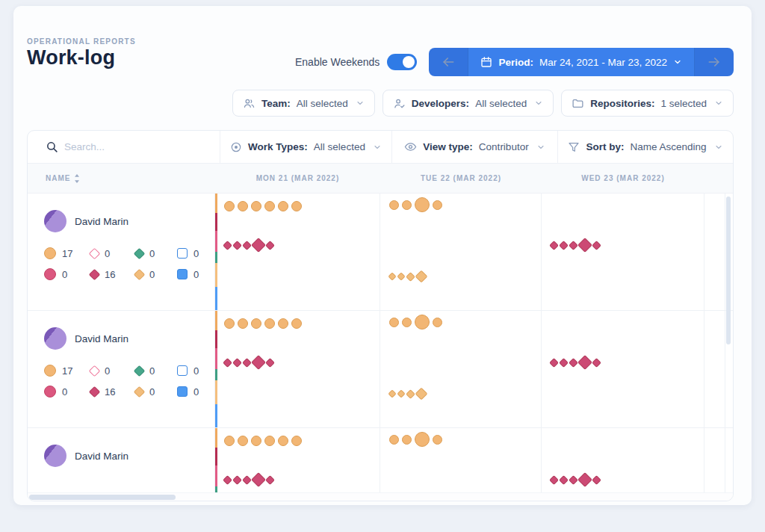 The height and width of the screenshot is (532, 765). I want to click on developers-dropdown: Developers: All selected, so click(468, 103).